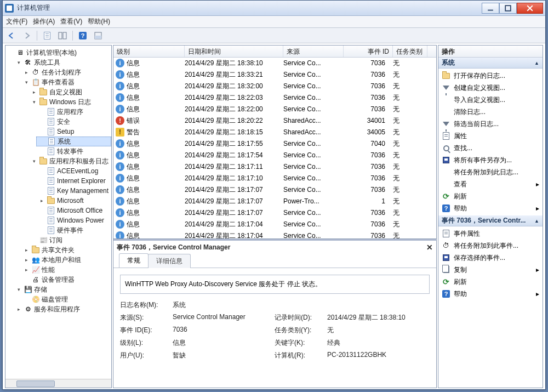  What do you see at coordinates (274, 22) in the screenshot?
I see `menubar: 文件(F) 操作(A) 查看(V) 帮助(H)` at bounding box center [274, 22].